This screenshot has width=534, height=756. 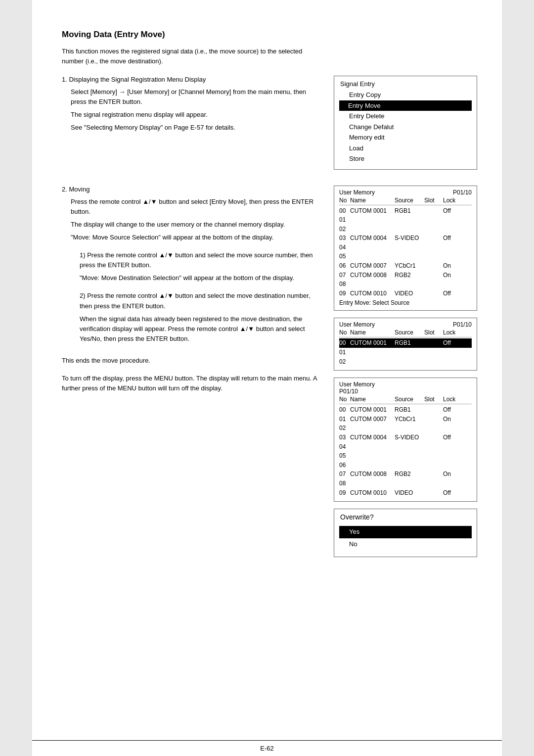 I want to click on section1-step1: Select [Memory] → [User Memory] or [Chan…, so click(x=190, y=97).